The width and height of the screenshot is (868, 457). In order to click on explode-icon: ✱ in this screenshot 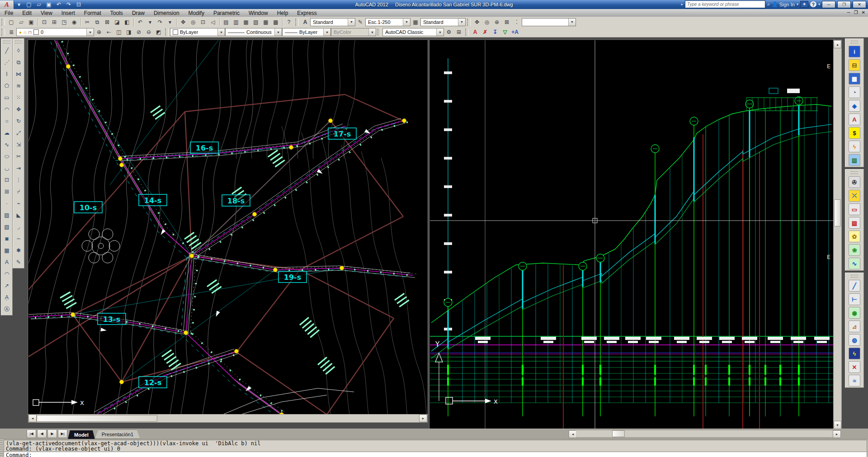, I will do `click(19, 250)`.